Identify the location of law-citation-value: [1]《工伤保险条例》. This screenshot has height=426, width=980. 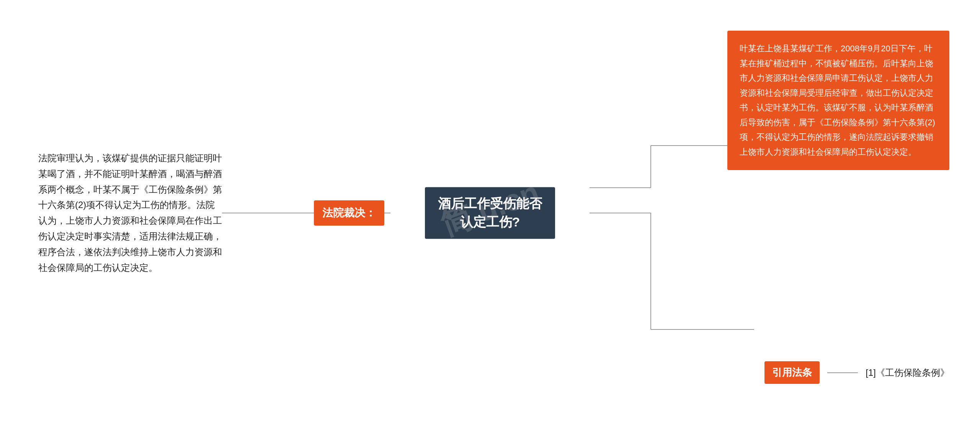
(907, 372).